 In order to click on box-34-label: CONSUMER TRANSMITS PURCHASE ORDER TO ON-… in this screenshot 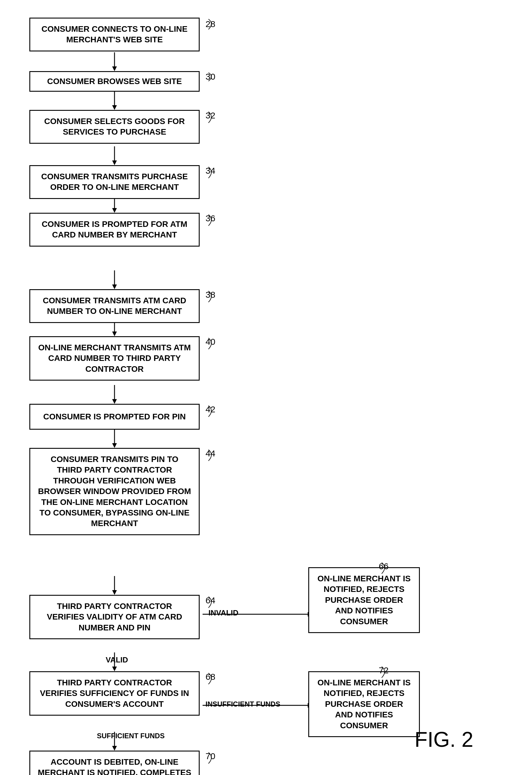, I will do `click(114, 181)`.